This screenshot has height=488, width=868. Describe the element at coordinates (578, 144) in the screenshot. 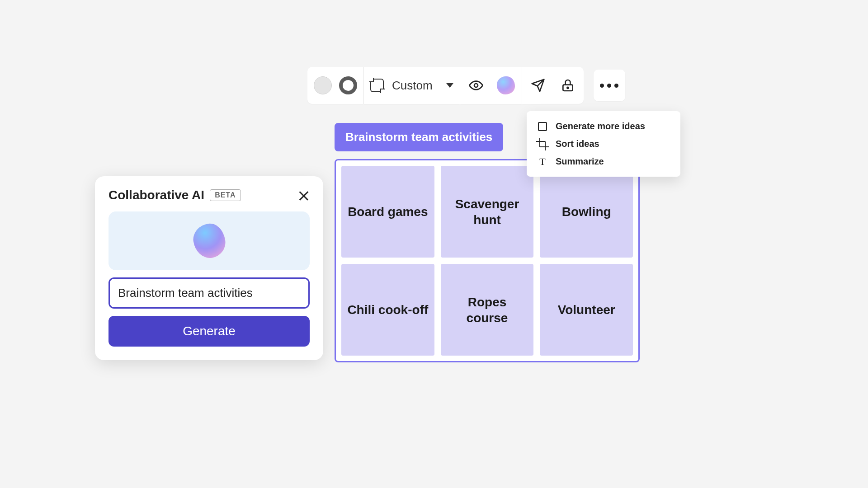

I see `menu-item-label: Sort ideas` at that location.